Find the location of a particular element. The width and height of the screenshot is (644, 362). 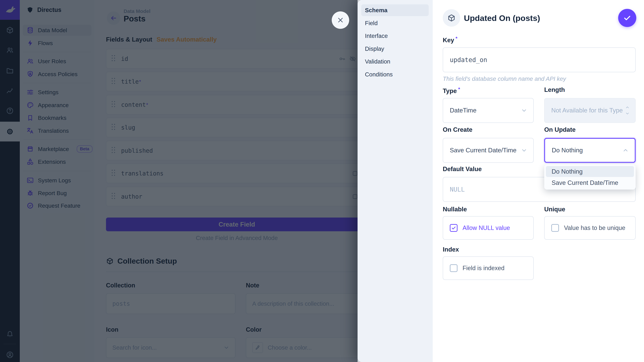

default-value-label: Default Value is located at coordinates (462, 169).